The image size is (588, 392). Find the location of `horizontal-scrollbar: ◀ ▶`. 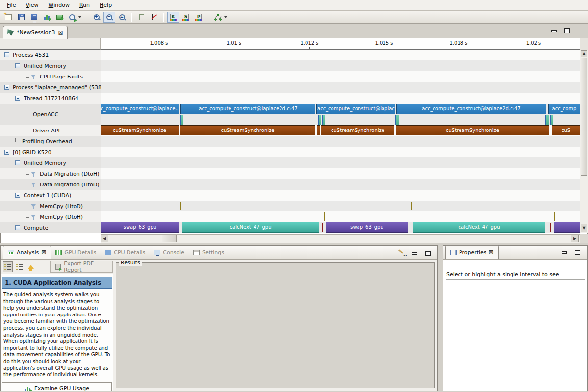

horizontal-scrollbar: ◀ ▶ is located at coordinates (340, 238).